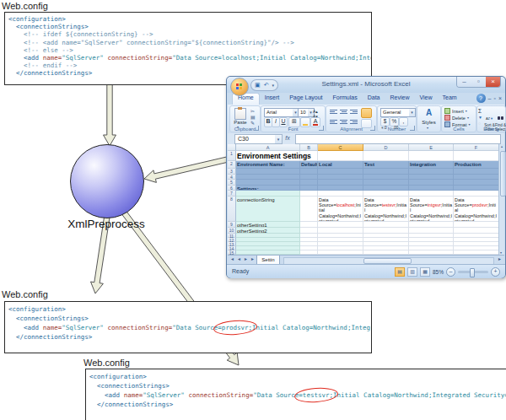  I want to click on zoom-slider, so click(473, 272).